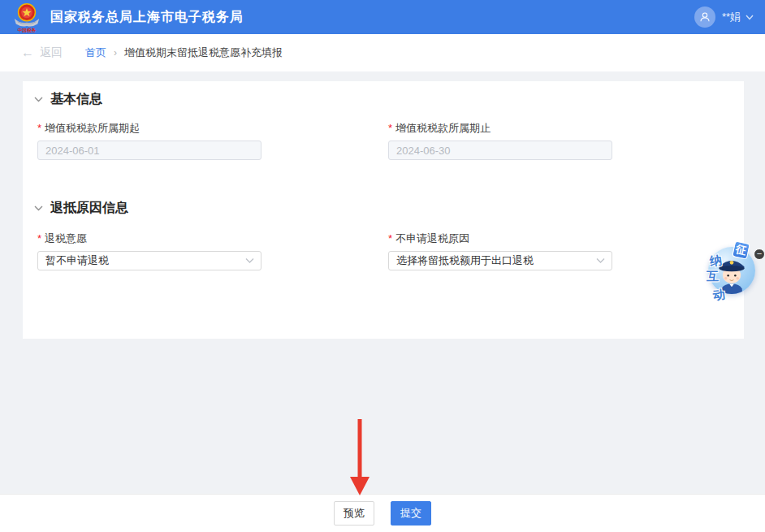 The image size is (765, 532). I want to click on user-name: **娟, so click(731, 17).